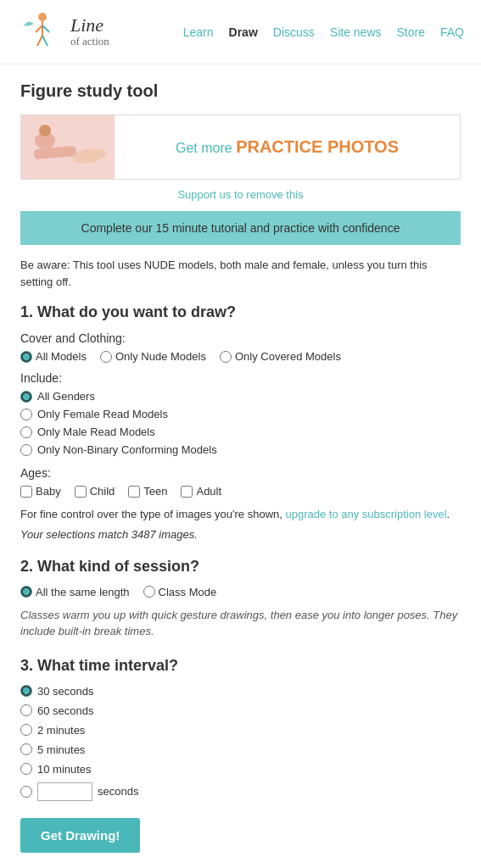 This screenshot has width=481, height=868. Describe the element at coordinates (153, 356) in the screenshot. I see `cover-nude-models: Only Nude Models` at that location.